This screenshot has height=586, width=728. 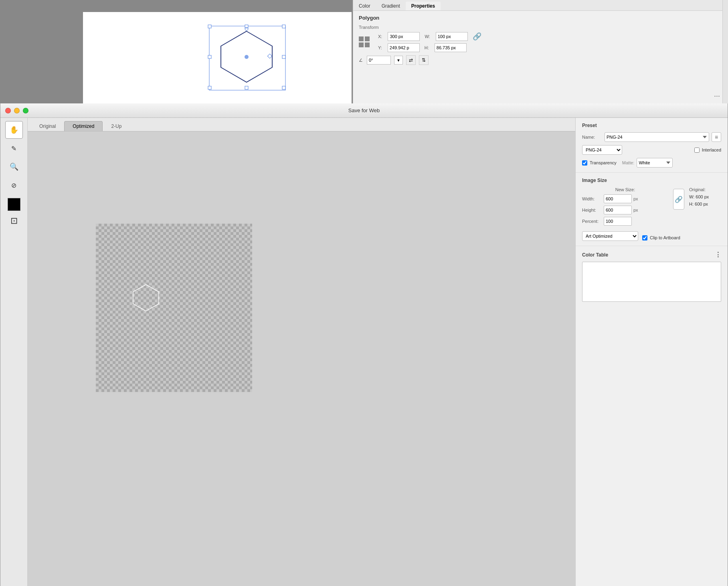 I want to click on gamma-btn: ⊡, so click(x=14, y=221).